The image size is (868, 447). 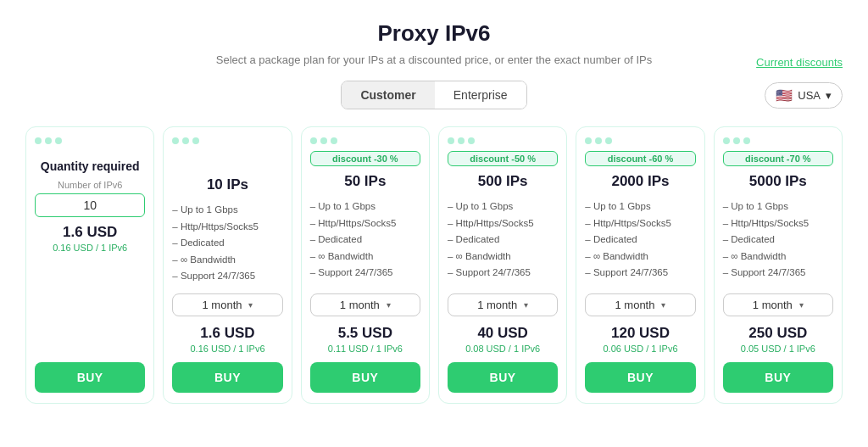 What do you see at coordinates (640, 349) in the screenshot?
I see `plan-price-sub: 0.06 USD / 1 IPv6` at bounding box center [640, 349].